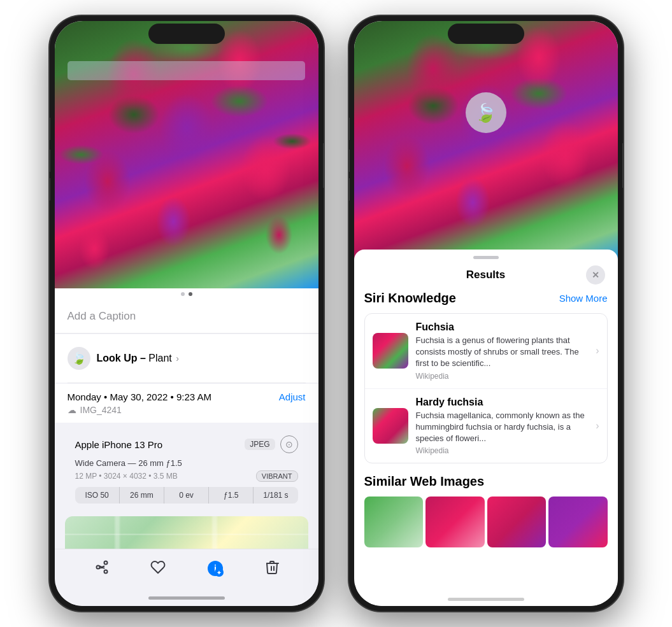 The width and height of the screenshot is (672, 627). What do you see at coordinates (260, 444) in the screenshot?
I see `jpeg-badge: JPEG` at bounding box center [260, 444].